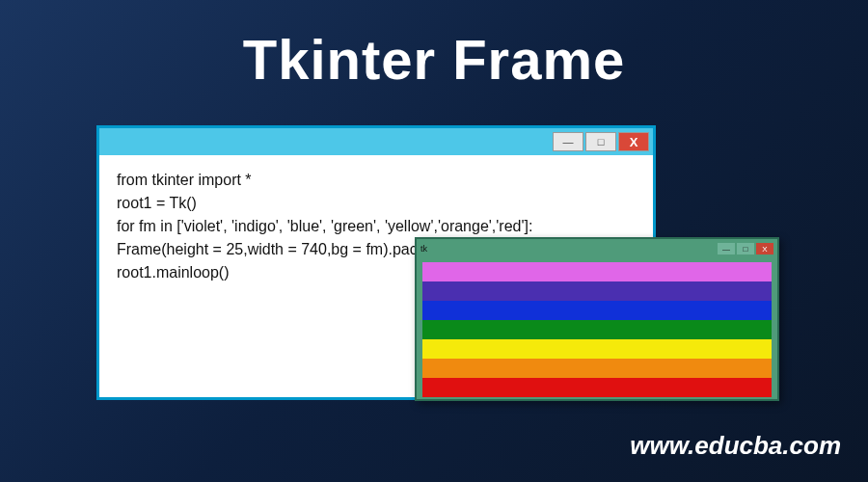 The height and width of the screenshot is (482, 868). I want to click on code-line: root1.mainloop(), so click(174, 272).